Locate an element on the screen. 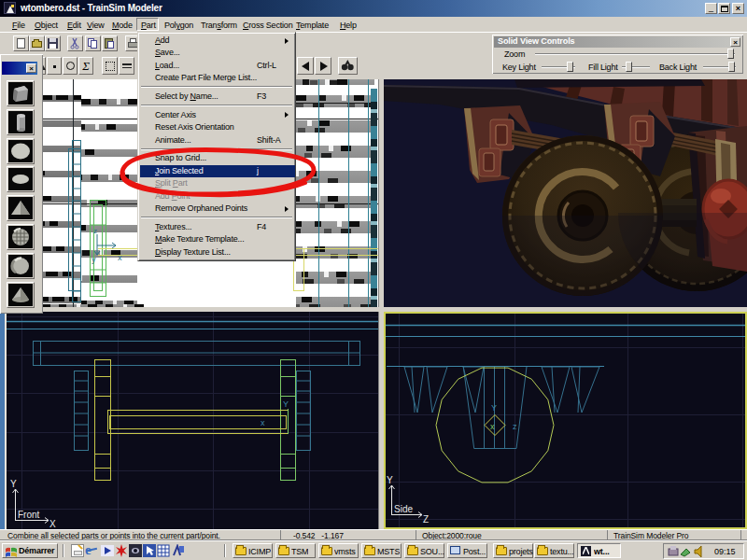  svg-text: y is located at coordinates (93, 259).